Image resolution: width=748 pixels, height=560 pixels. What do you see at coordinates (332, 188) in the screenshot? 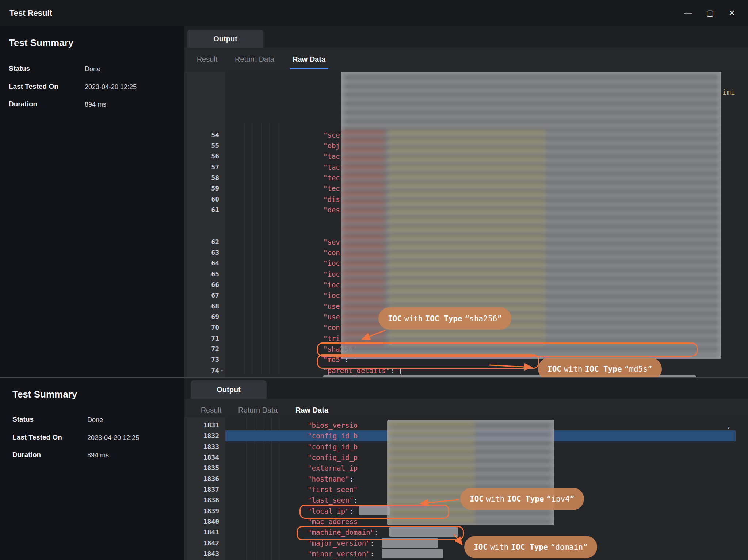
I see `code-text: "tec` at bounding box center [332, 188].